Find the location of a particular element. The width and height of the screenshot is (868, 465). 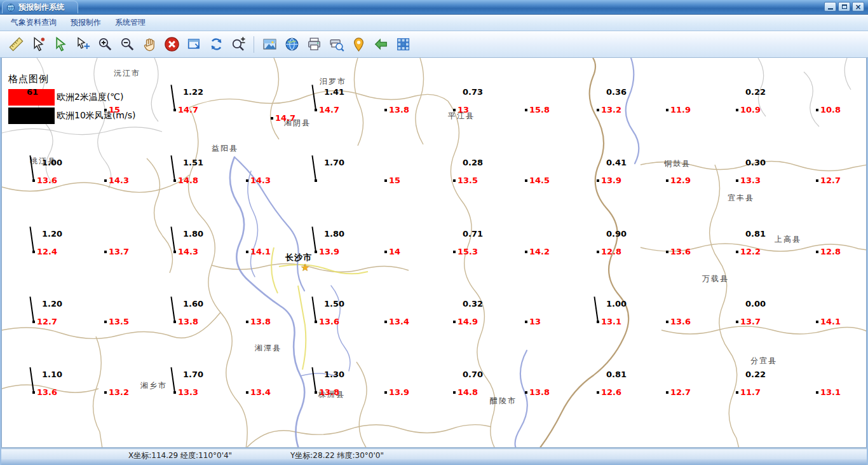

temperature-value: 14.2 is located at coordinates (539, 252).